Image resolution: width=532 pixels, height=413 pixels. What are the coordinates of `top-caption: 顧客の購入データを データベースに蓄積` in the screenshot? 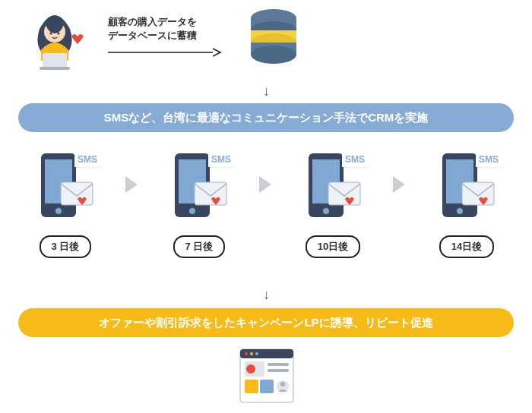 It's located at (152, 29).